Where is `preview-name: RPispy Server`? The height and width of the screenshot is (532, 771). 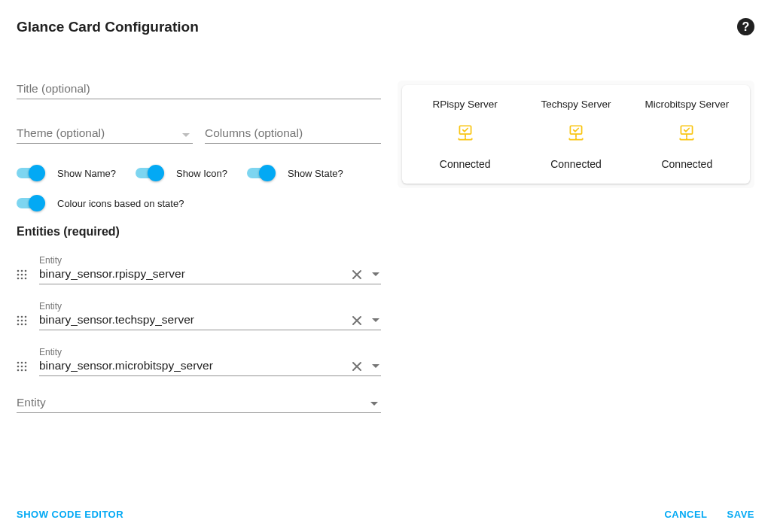
preview-name: RPispy Server is located at coordinates (465, 104).